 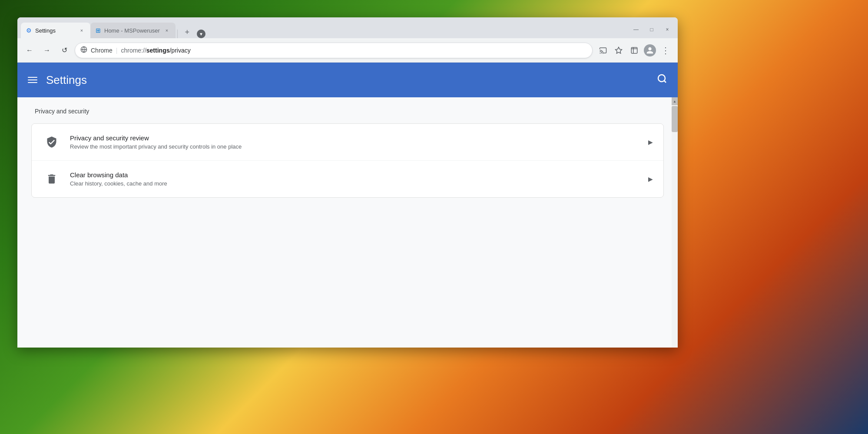 What do you see at coordinates (636, 30) in the screenshot?
I see `minimize-button: —` at bounding box center [636, 30].